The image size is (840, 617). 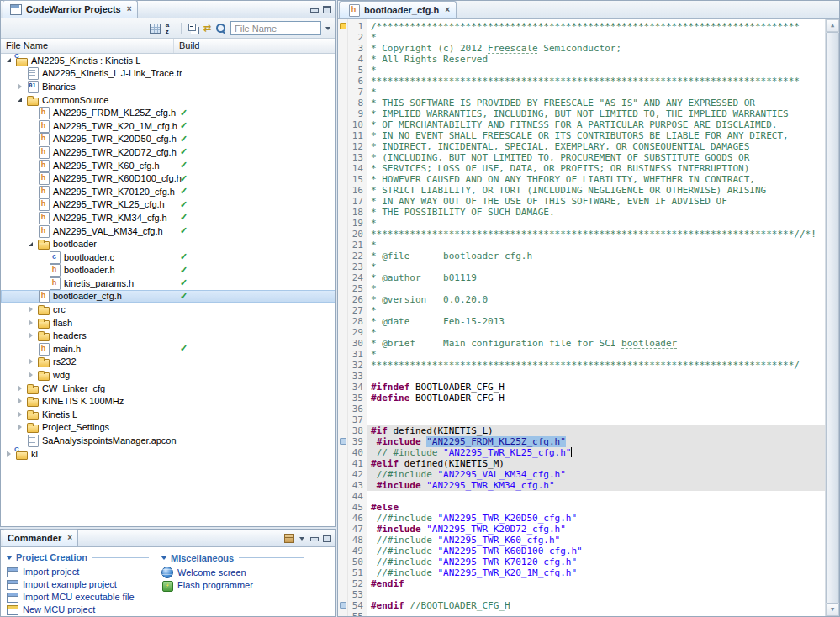 What do you see at coordinates (168, 61) in the screenshot?
I see `tree-item: AN2295_Kinetis : Kinetis L` at bounding box center [168, 61].